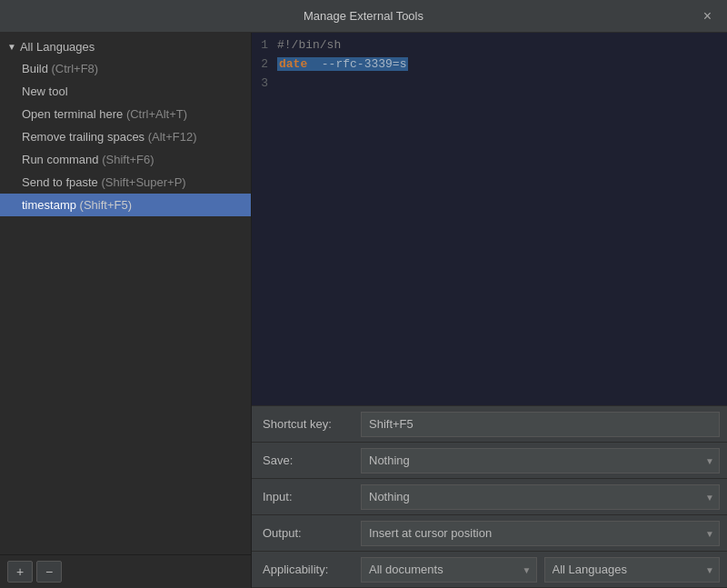 Image resolution: width=727 pixels, height=588 pixels. Describe the element at coordinates (707, 16) in the screenshot. I see `close-button: ×` at that location.